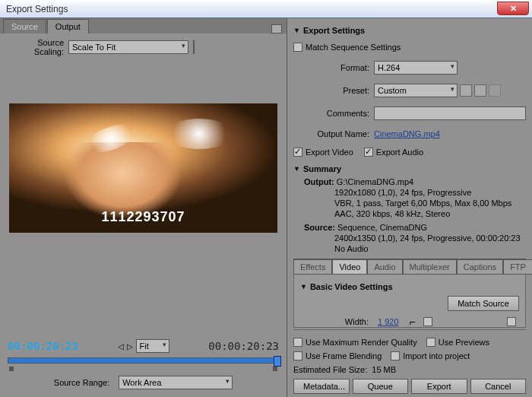 The height and width of the screenshot is (397, 532). I want to click on output-name-label: Output Name:, so click(334, 134).